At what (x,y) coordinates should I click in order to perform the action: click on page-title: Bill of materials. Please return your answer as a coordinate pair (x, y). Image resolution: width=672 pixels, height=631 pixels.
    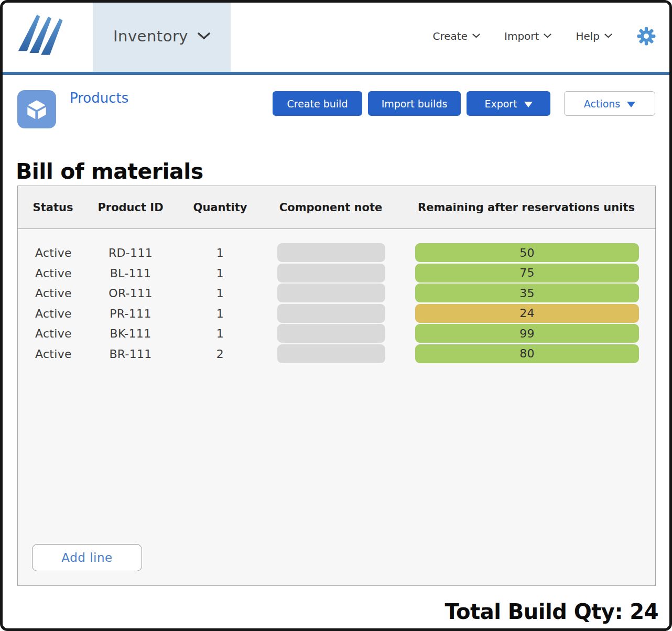
    Looking at the image, I should click on (110, 171).